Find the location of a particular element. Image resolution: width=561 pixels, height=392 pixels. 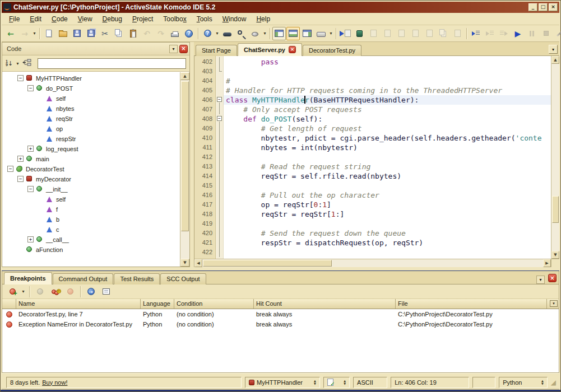

debug-inspect-icon is located at coordinates (429, 34).